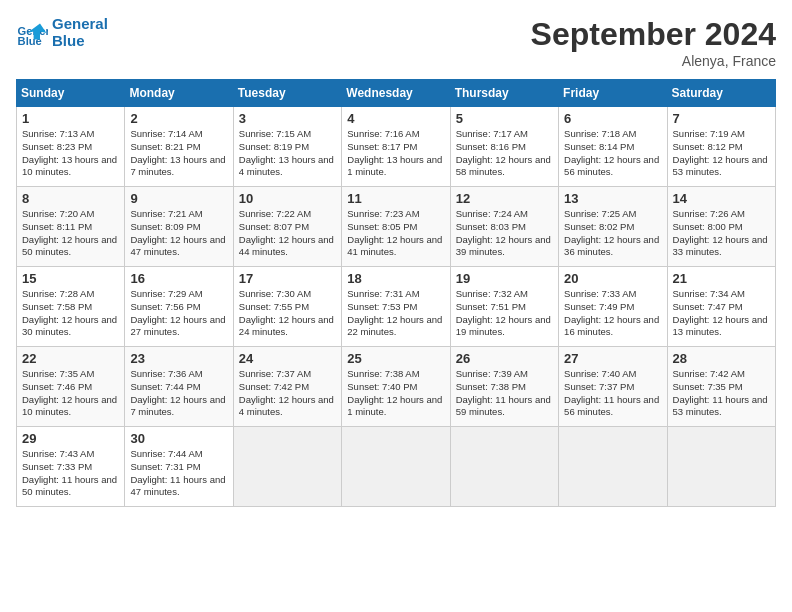  What do you see at coordinates (613, 94) in the screenshot?
I see `col-header-friday: Friday` at bounding box center [613, 94].